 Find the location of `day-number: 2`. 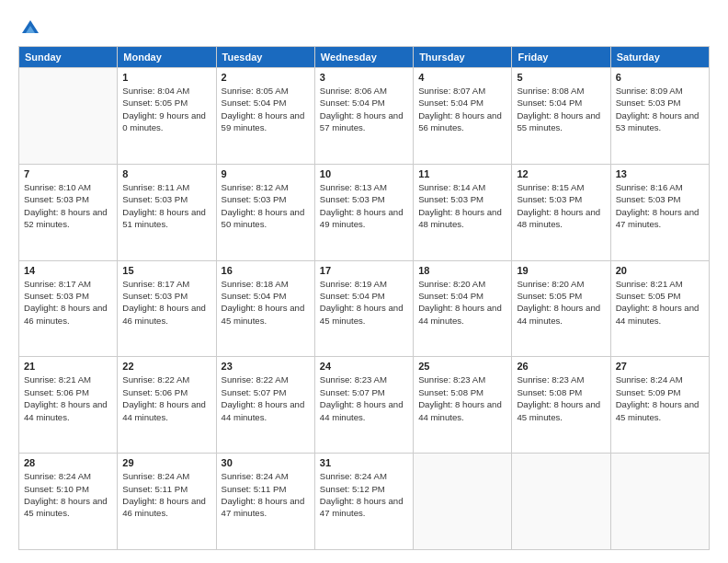

day-number: 2 is located at coordinates (266, 77).